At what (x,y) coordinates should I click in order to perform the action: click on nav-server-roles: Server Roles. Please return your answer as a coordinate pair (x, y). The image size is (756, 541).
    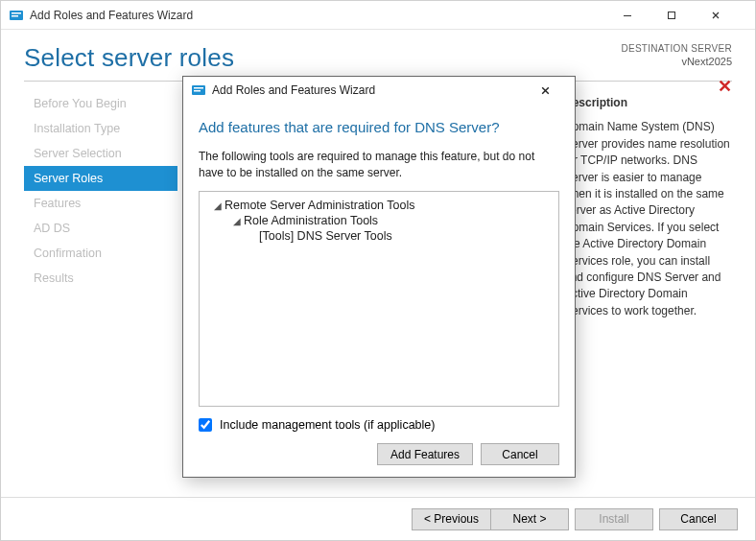
    Looking at the image, I should click on (101, 178).